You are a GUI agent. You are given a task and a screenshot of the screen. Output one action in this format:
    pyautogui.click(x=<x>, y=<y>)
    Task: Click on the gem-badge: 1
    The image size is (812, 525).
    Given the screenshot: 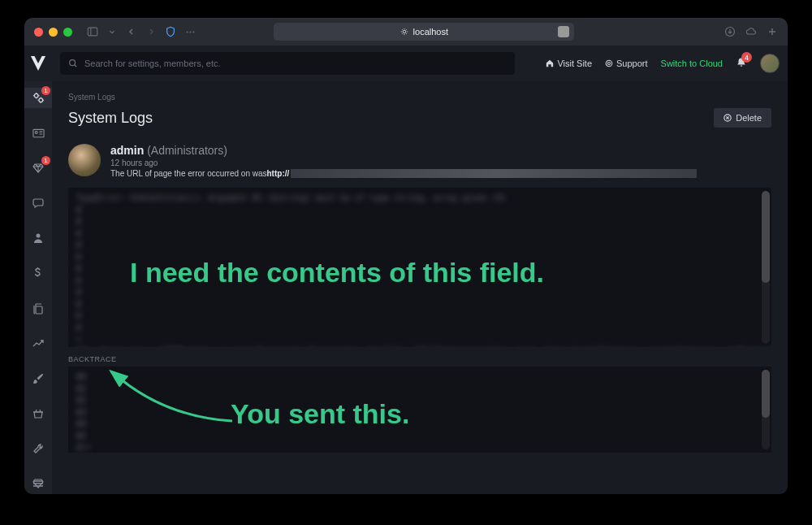 What is the action you would take?
    pyautogui.click(x=45, y=161)
    